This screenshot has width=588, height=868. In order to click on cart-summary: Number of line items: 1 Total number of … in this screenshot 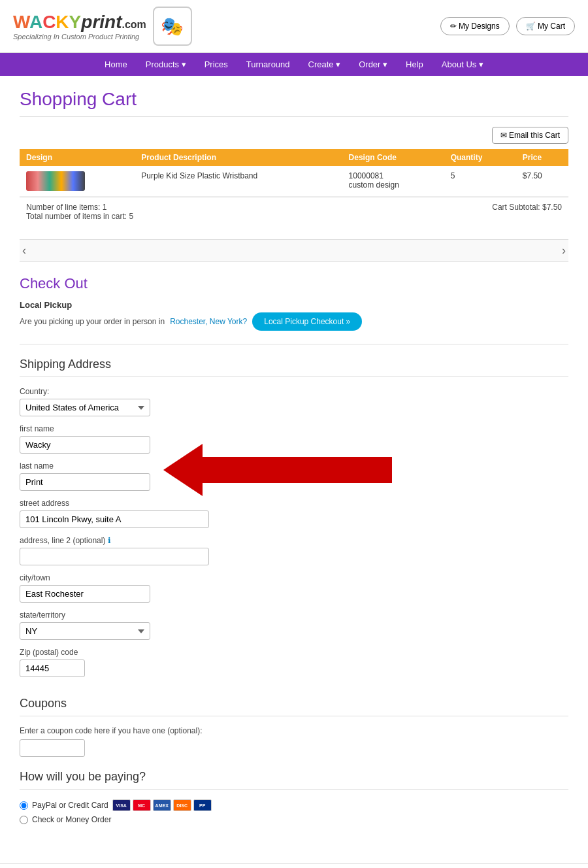, I will do `click(294, 212)`.